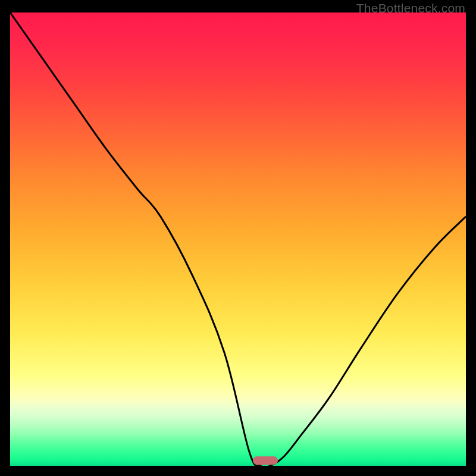 The width and height of the screenshot is (476, 476). What do you see at coordinates (265, 461) in the screenshot?
I see `optimal-range-marker` at bounding box center [265, 461].